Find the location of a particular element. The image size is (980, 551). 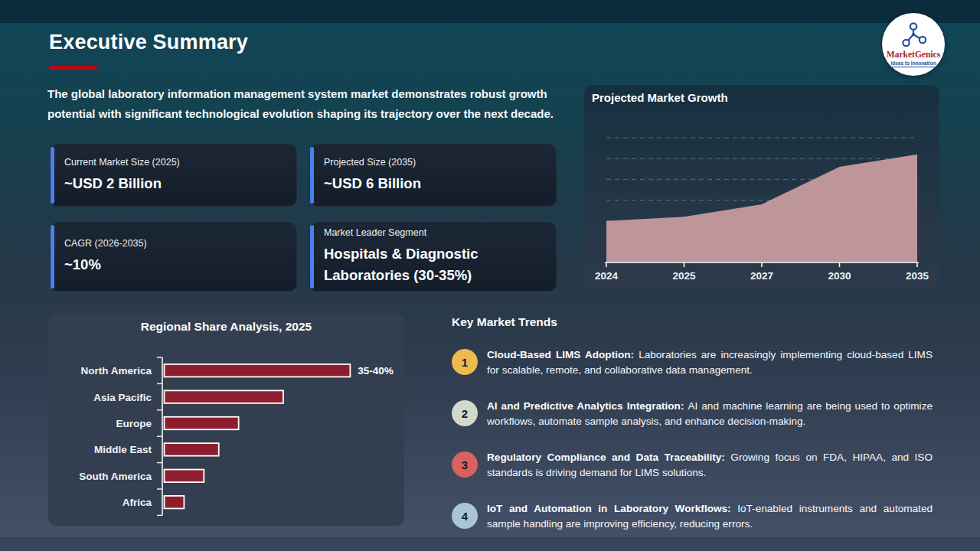

trend-item: 4IoT and Automation in Laboratory Workfl… is located at coordinates (692, 516).